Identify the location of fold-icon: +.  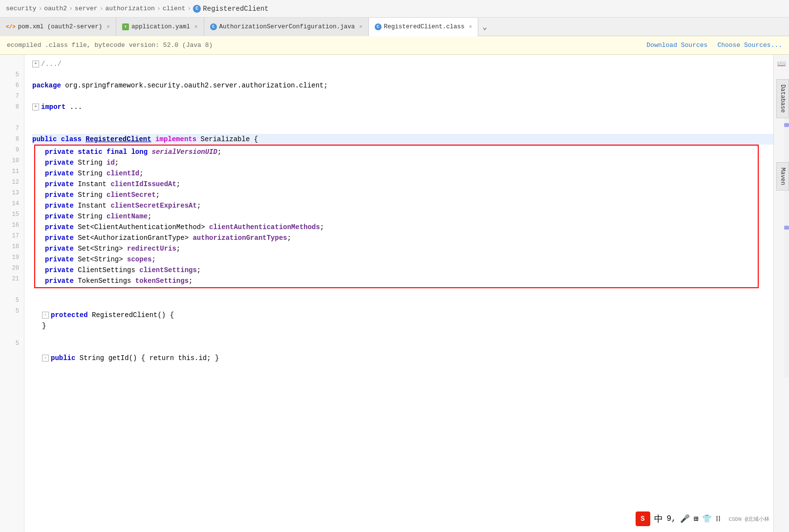
(36, 64).